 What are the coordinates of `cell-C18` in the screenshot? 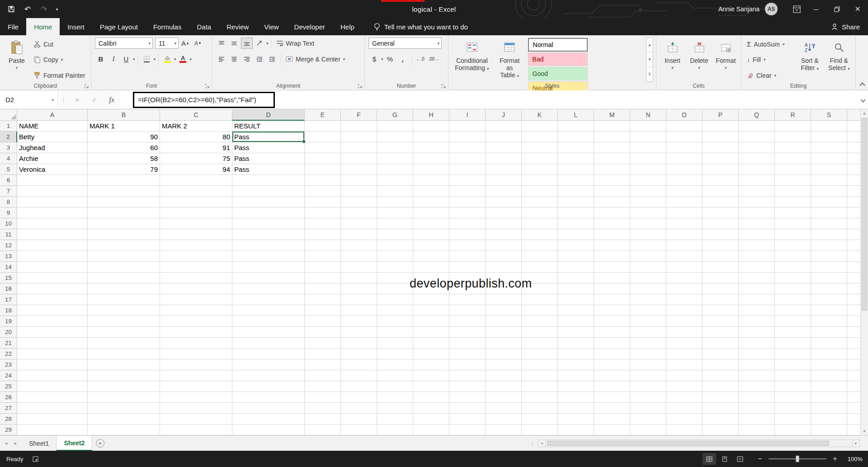 It's located at (196, 311).